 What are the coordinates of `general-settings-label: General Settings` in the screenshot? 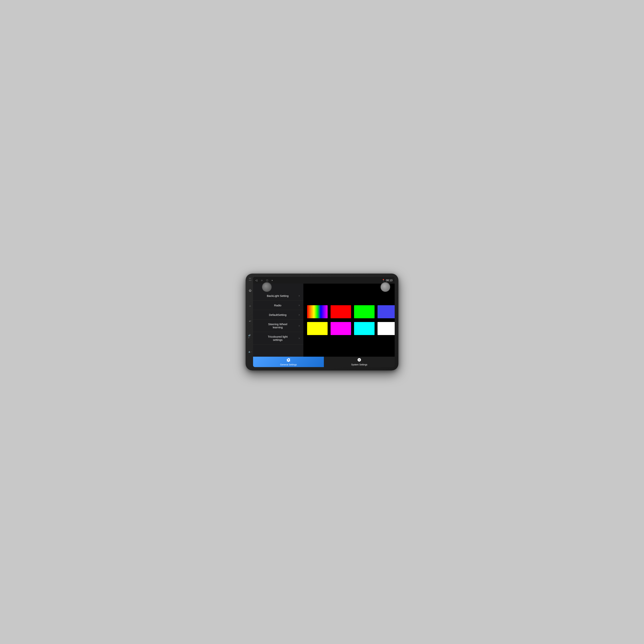 It's located at (288, 365).